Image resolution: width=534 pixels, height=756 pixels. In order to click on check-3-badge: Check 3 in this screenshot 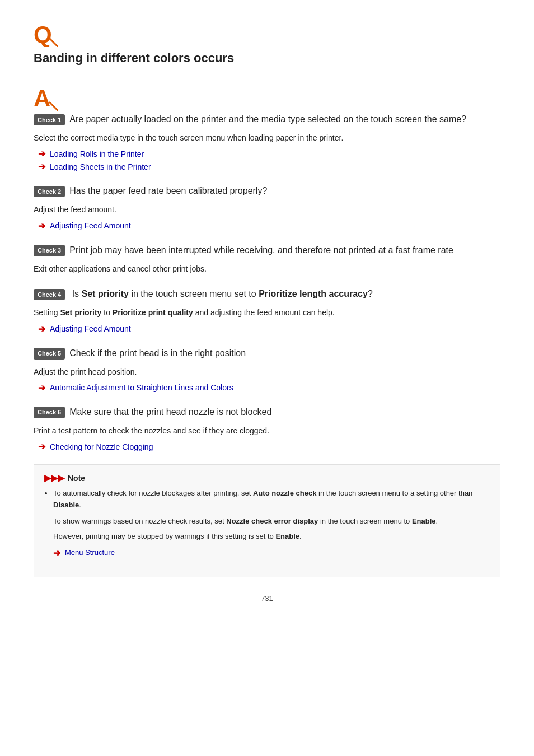, I will do `click(49, 251)`.